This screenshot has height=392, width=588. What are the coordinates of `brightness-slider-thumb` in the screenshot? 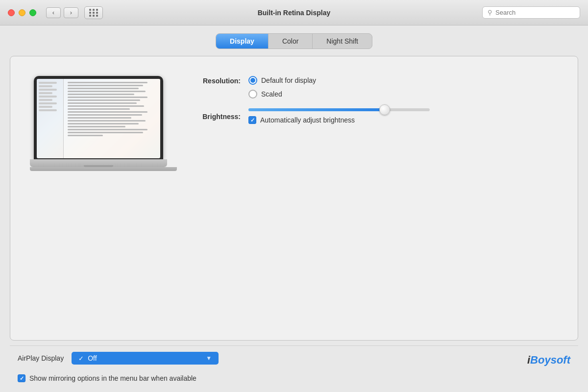 It's located at (385, 110).